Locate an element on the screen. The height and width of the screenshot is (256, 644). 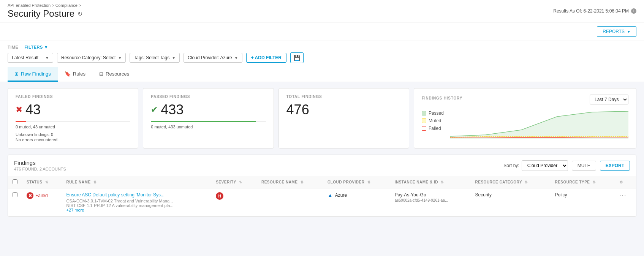
add-filter-button: + ADD FILTER is located at coordinates (266, 58).